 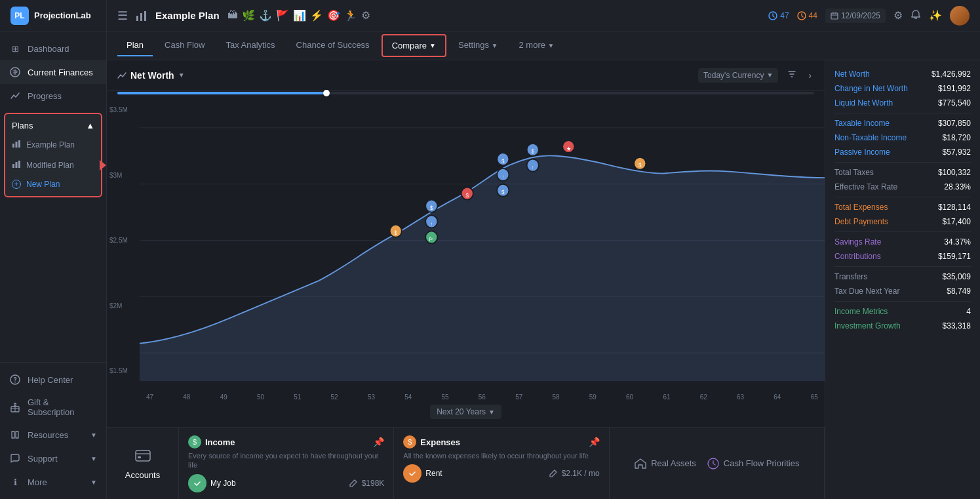 I want to click on expenses-edit-icon, so click(x=553, y=473).